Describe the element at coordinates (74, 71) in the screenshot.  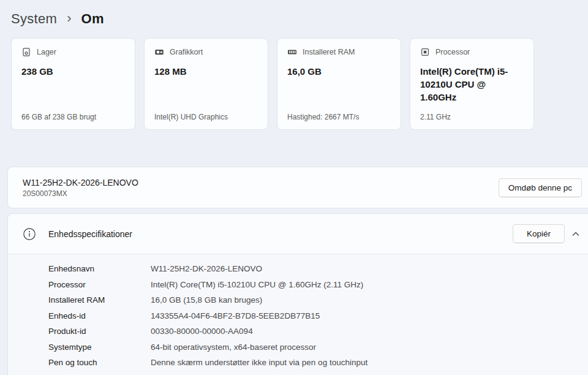
I see `card-value: 238 GB` at that location.